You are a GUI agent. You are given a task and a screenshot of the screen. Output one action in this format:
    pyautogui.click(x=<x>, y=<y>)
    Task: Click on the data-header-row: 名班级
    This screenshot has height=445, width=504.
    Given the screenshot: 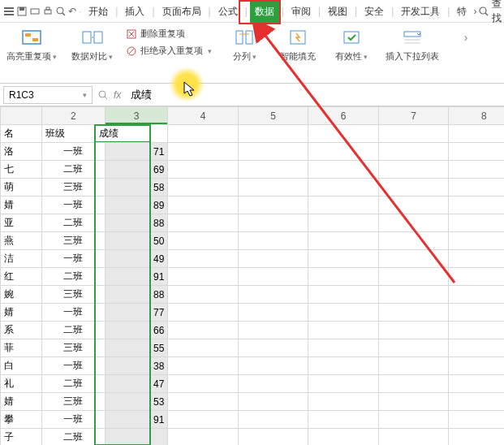 What is the action you would take?
    pyautogui.click(x=253, y=134)
    